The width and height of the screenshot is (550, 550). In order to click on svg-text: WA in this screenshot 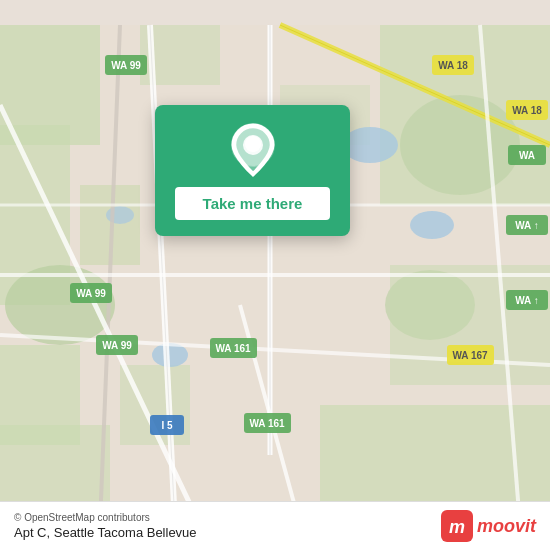, I will do `click(527, 156)`.